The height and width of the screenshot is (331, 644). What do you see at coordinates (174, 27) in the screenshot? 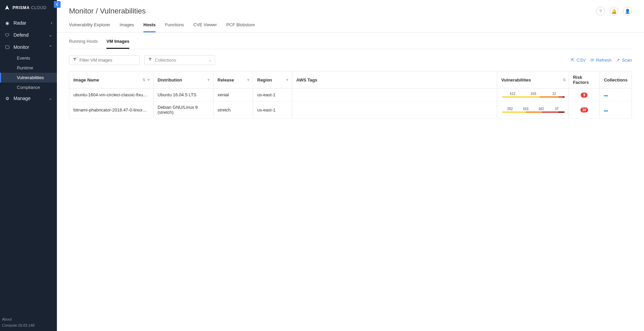
I see `tab-functions: Functions` at bounding box center [174, 27].